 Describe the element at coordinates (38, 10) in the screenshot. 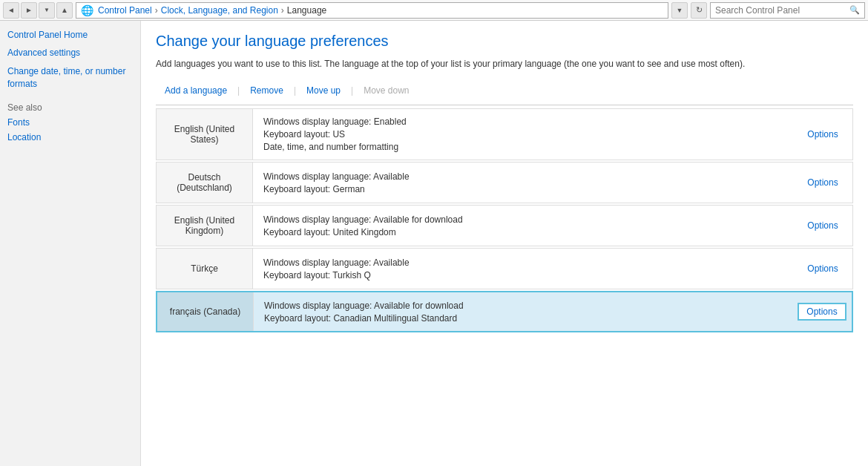

I see `nav-buttons: ◄ ► ▼ ▲` at that location.